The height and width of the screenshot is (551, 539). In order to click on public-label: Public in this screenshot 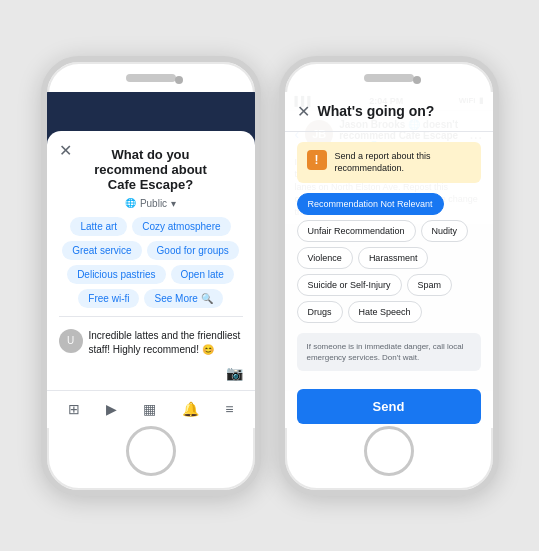, I will do `click(154, 204)`.